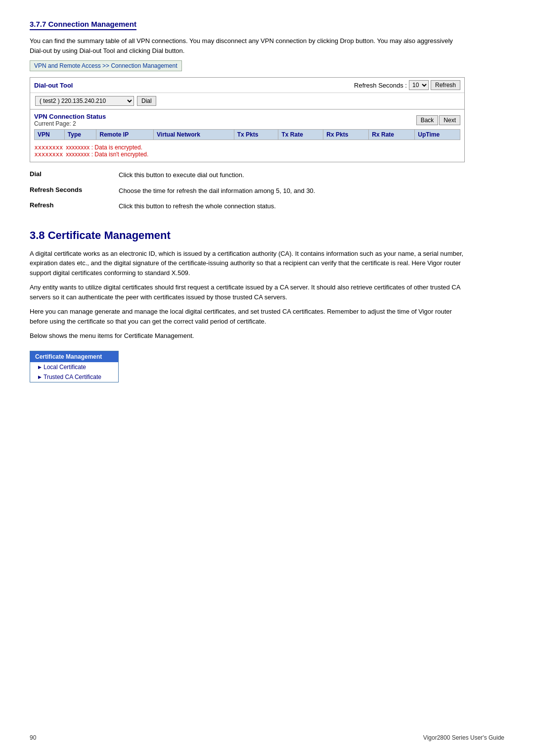 This screenshot has width=534, height=756. I want to click on dialout-row: Dial-out Tool Refresh Seconds : 5 10 30 …, so click(247, 85).